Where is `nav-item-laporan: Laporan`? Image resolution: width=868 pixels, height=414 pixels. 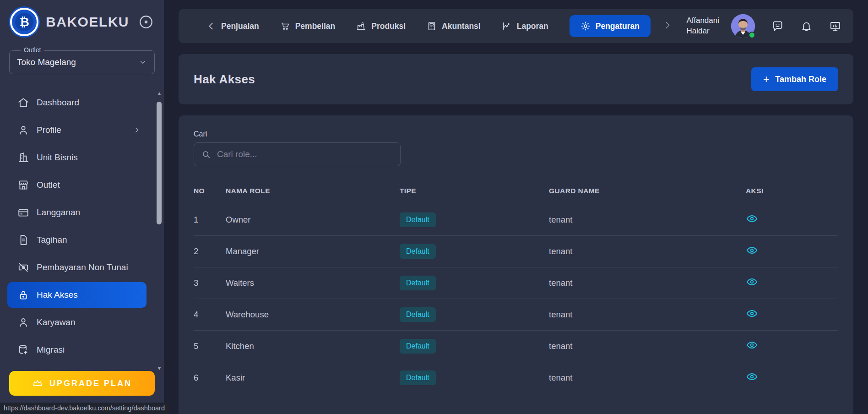
nav-item-laporan: Laporan is located at coordinates (525, 26).